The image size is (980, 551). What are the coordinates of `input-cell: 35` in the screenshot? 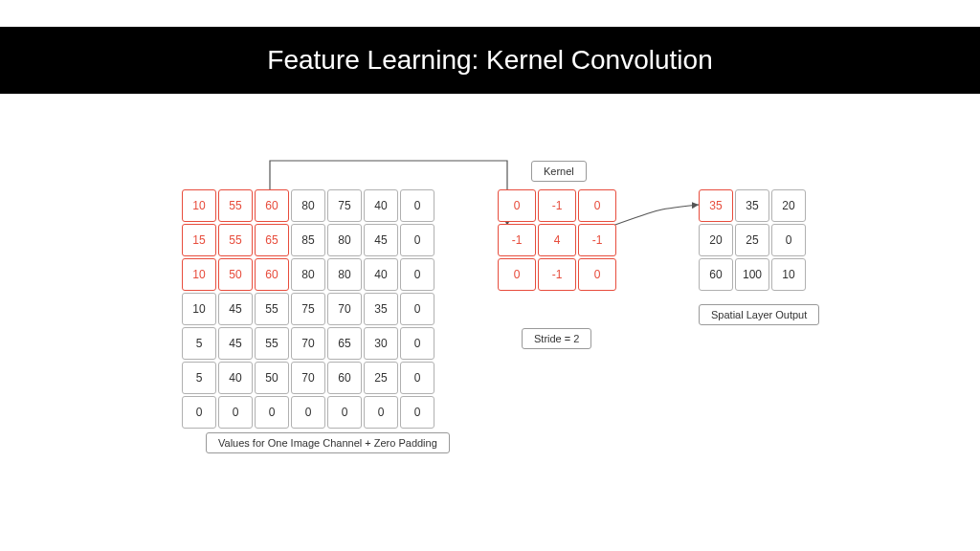 It's located at (381, 309).